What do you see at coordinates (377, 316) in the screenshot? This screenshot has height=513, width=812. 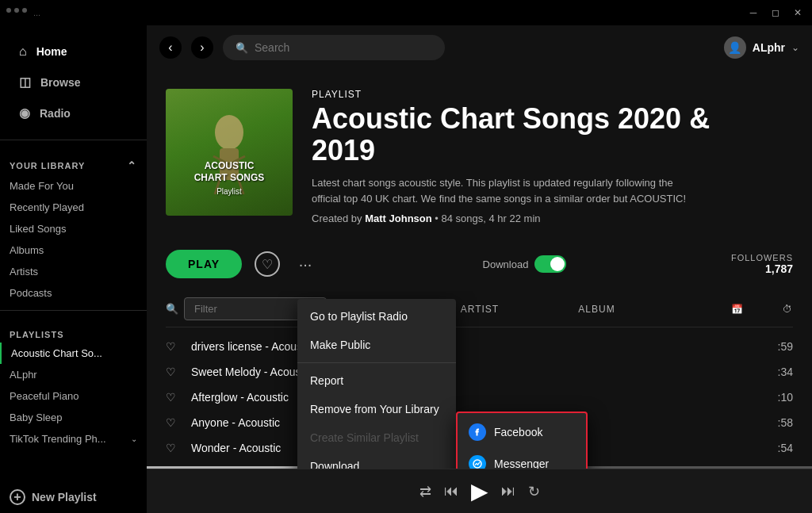 I see `context-menu-item-playlist-radio: Go to Playlist Radio` at bounding box center [377, 316].